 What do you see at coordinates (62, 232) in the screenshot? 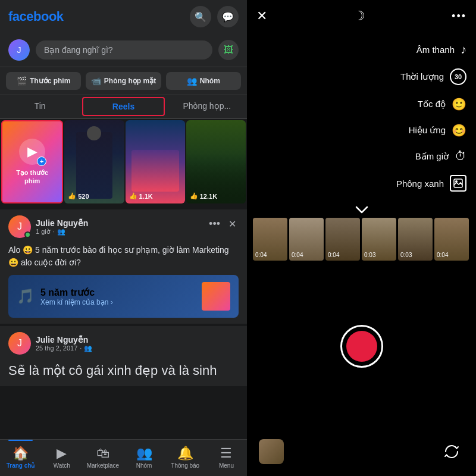
I see `post-meta-1: 1 giờ · 👥` at bounding box center [62, 232].